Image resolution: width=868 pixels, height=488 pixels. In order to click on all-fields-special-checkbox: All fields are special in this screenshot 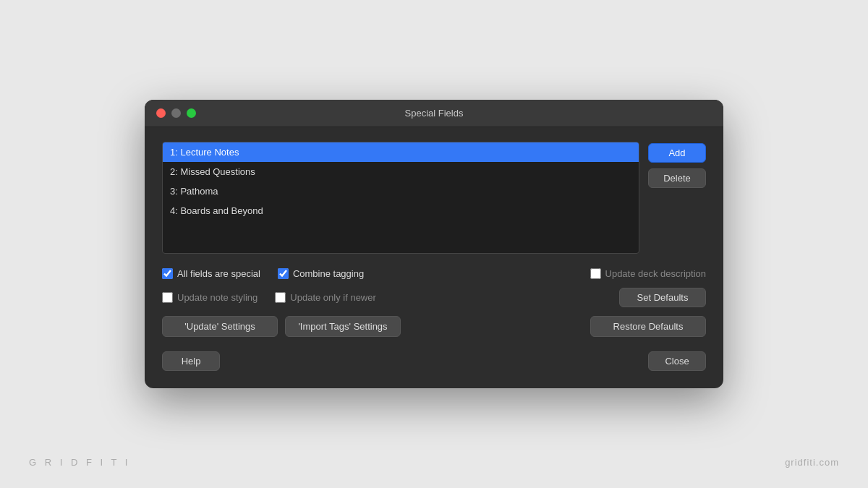, I will do `click(211, 273)`.